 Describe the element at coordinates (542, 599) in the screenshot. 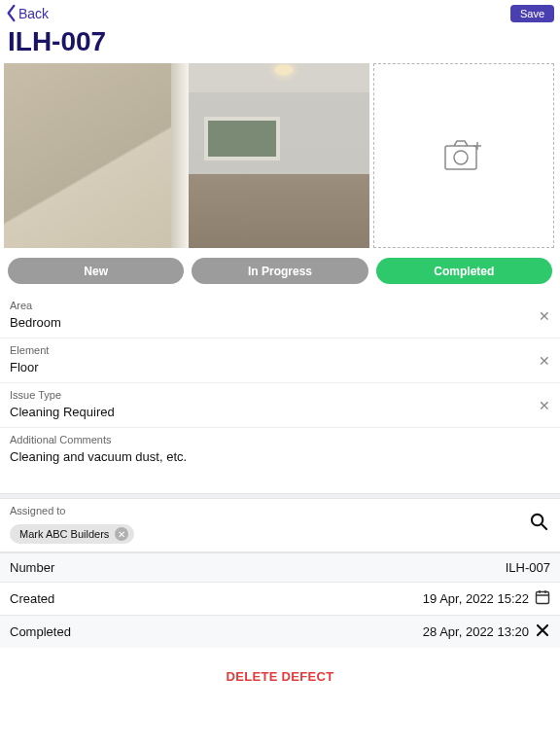

I see `calendar-icon` at that location.